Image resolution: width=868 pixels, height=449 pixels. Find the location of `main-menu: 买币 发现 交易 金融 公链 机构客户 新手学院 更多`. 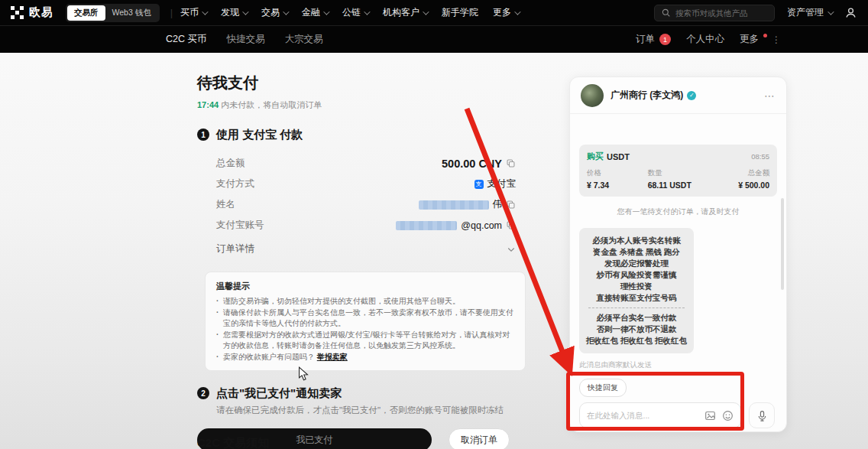

main-menu: 买币 发现 交易 金融 公链 机构客户 新手学院 更多 is located at coordinates (350, 12).